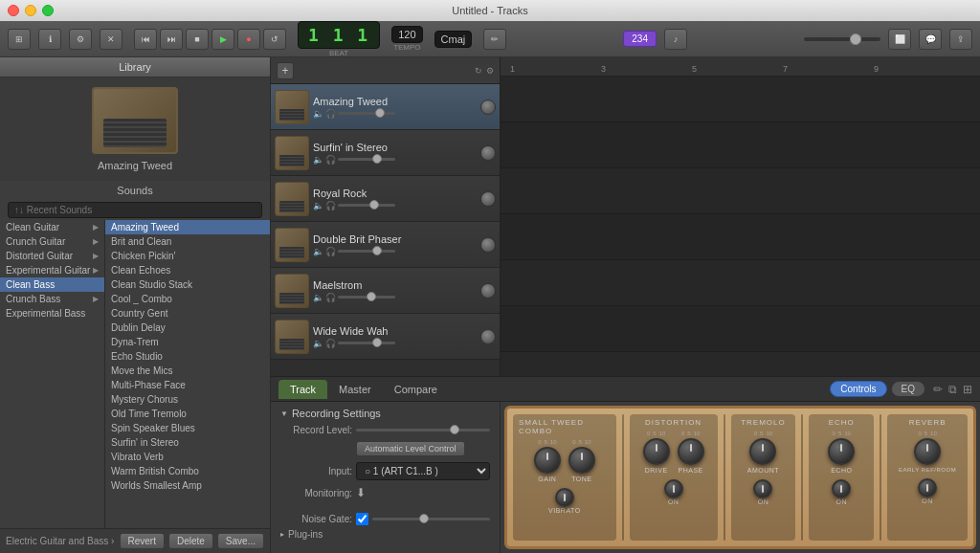 This screenshot has width=980, height=553. I want to click on category-crunch-bass: Crunch Bass ▶, so click(52, 299).